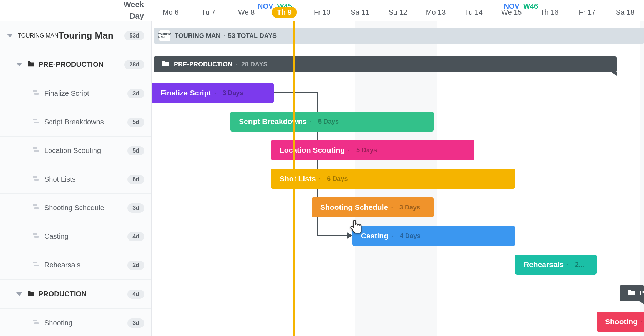 This screenshot has height=336, width=644. Describe the element at coordinates (354, 207) in the screenshot. I see `task-bar-name: Shooting Schedule` at that location.